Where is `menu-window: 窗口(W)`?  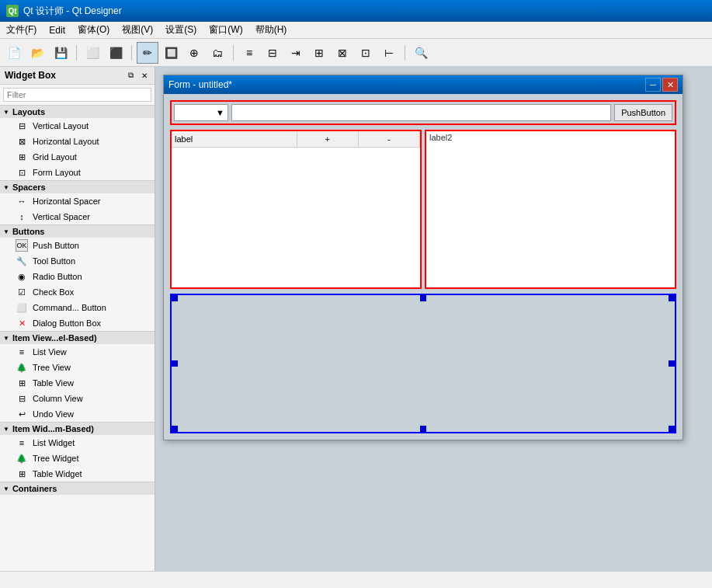
menu-window: 窗口(W) is located at coordinates (225, 30).